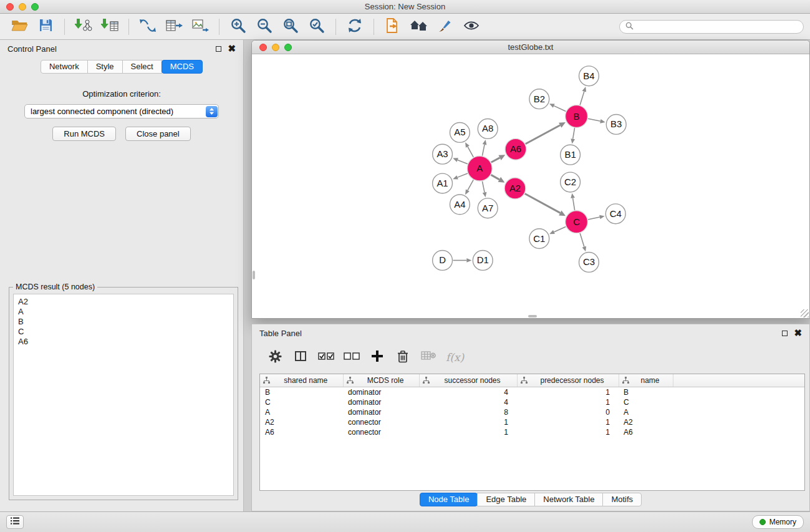 Image resolution: width=810 pixels, height=532 pixels. Describe the element at coordinates (778, 522) in the screenshot. I see `memory-button: Memory` at that location.